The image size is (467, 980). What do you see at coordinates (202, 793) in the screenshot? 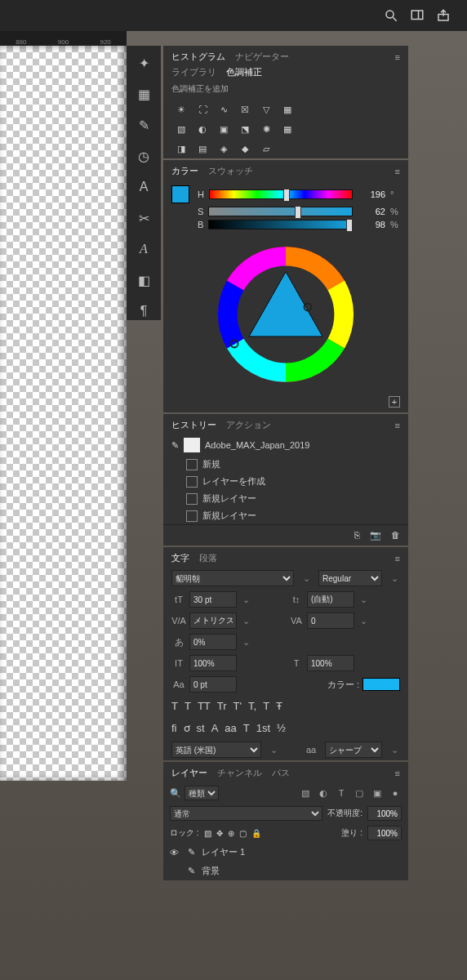
I see `layer-kind-select: 種類` at bounding box center [202, 793].